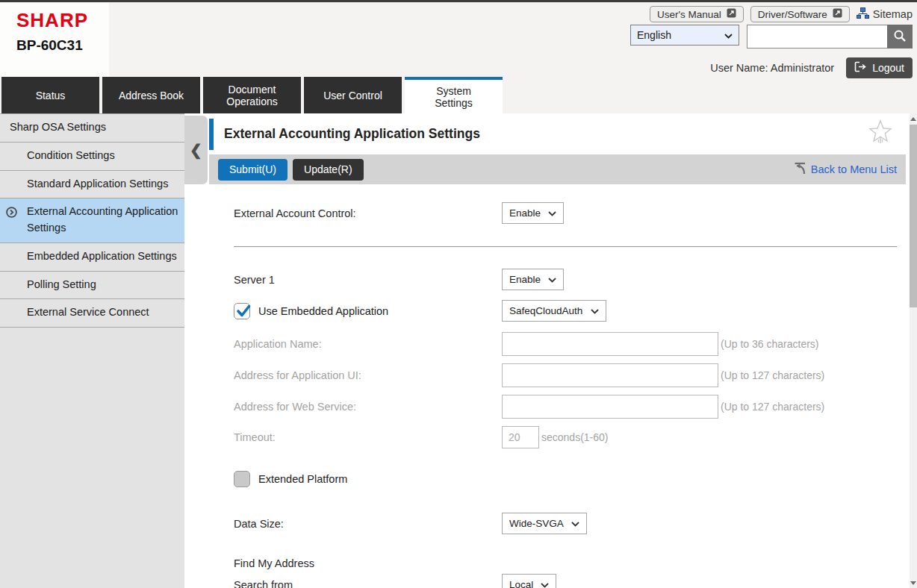 The height and width of the screenshot is (588, 917). What do you see at coordinates (367, 524) in the screenshot?
I see `data-size-label: Data Size:` at bounding box center [367, 524].